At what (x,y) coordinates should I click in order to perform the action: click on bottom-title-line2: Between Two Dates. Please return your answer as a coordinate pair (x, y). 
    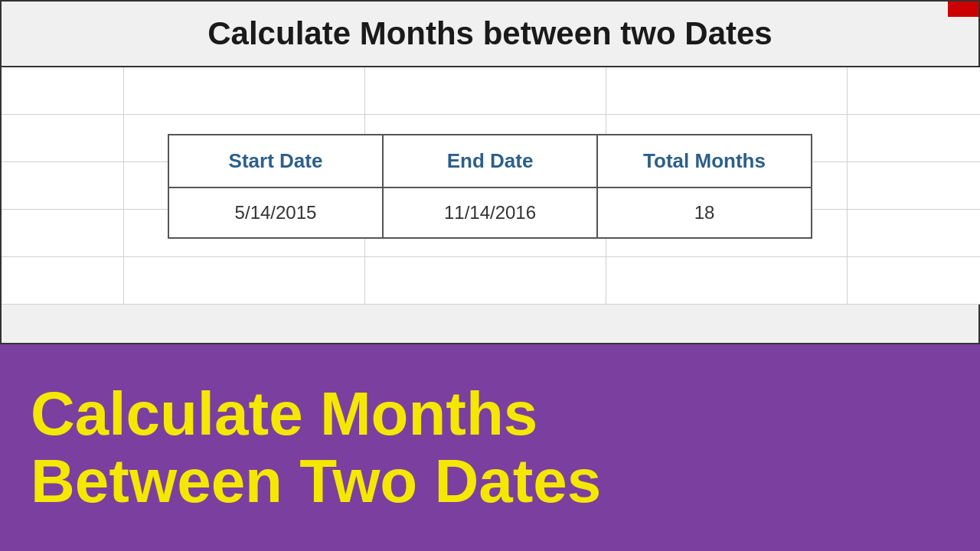
    Looking at the image, I should click on (315, 481).